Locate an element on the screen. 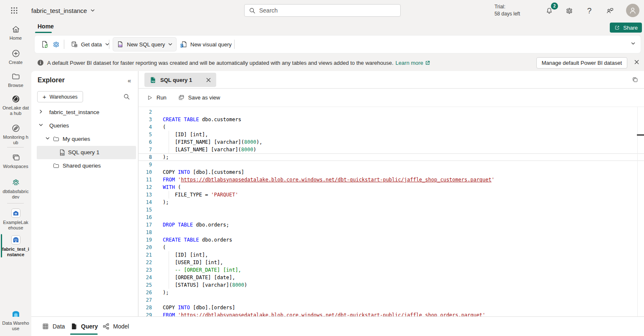 The width and height of the screenshot is (644, 336). new-sql-query-button: SQL New SQL query is located at coordinates (144, 44).